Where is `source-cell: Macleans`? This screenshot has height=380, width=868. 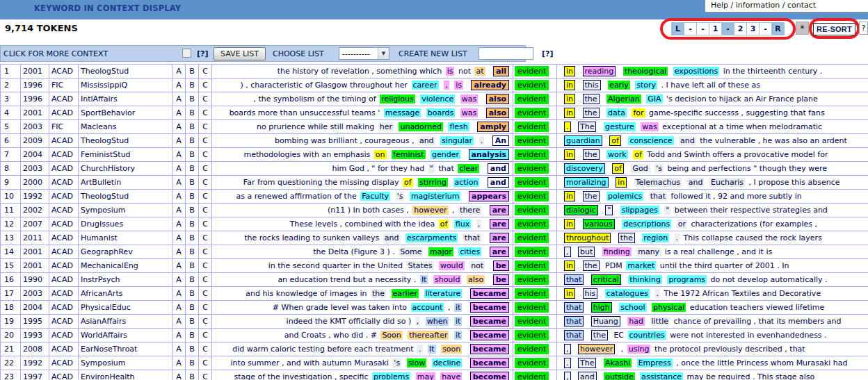 source-cell: Macleans is located at coordinates (125, 127).